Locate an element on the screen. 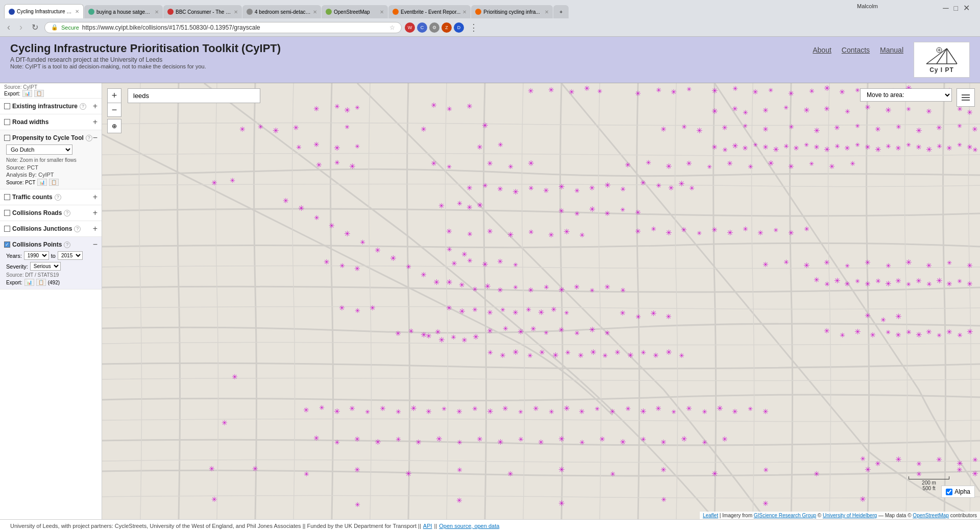 The width and height of the screenshot is (980, 531). browser-tabs: Cycling Infrastructure Pr... ✕ buying a … is located at coordinates (286, 11).